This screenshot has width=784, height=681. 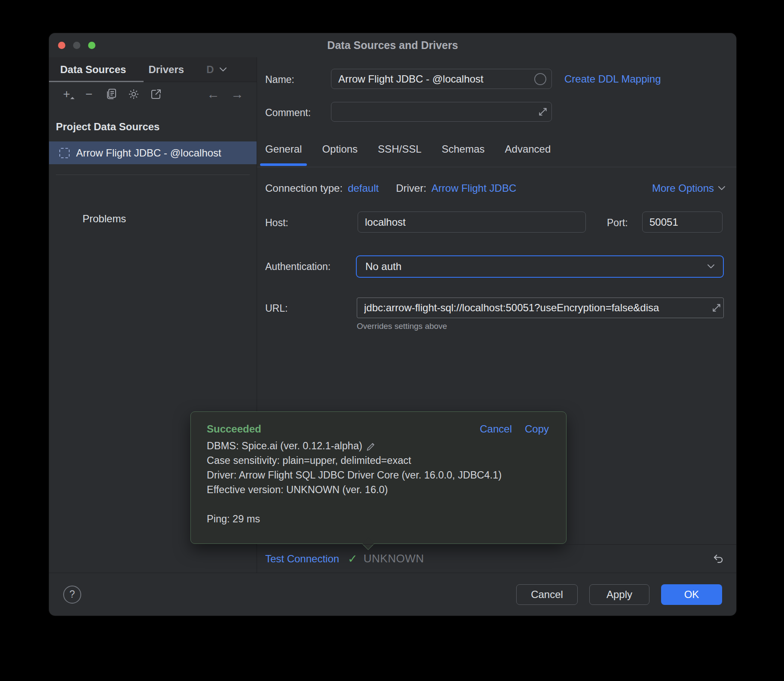 I want to click on duplicate-icon, so click(x=111, y=94).